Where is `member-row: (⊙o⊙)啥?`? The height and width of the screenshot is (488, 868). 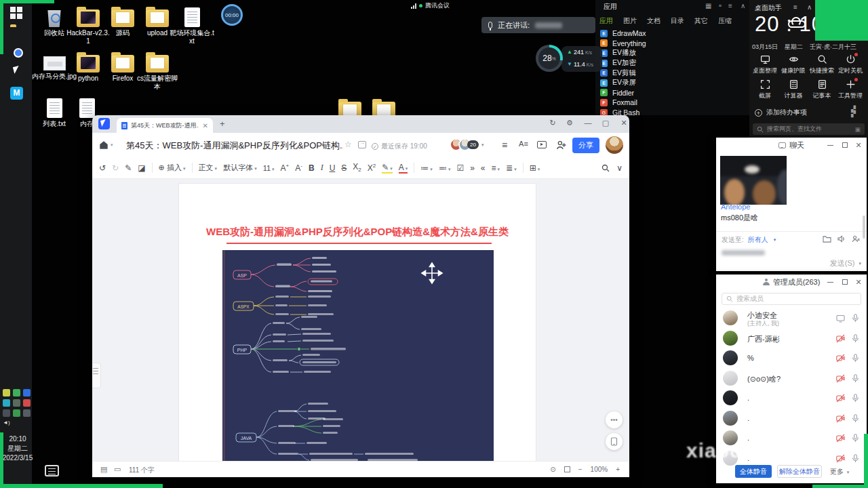 member-row: (⊙o⊙)啥? is located at coordinates (791, 379).